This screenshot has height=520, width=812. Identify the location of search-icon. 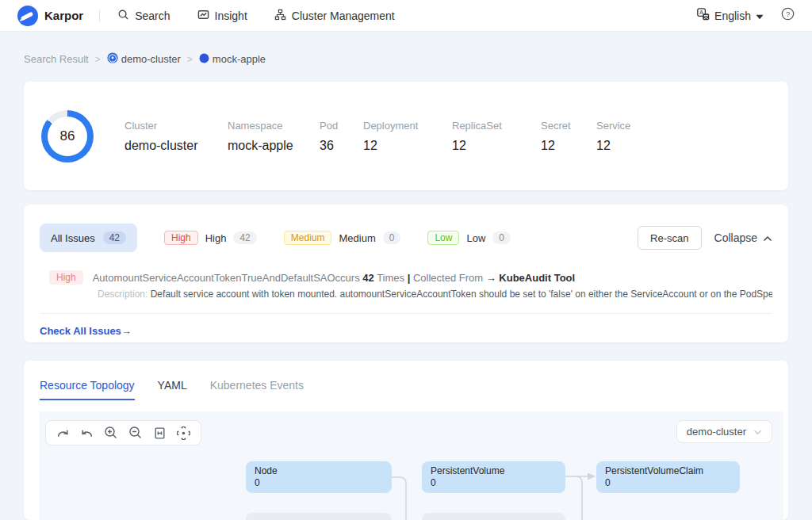
(124, 16).